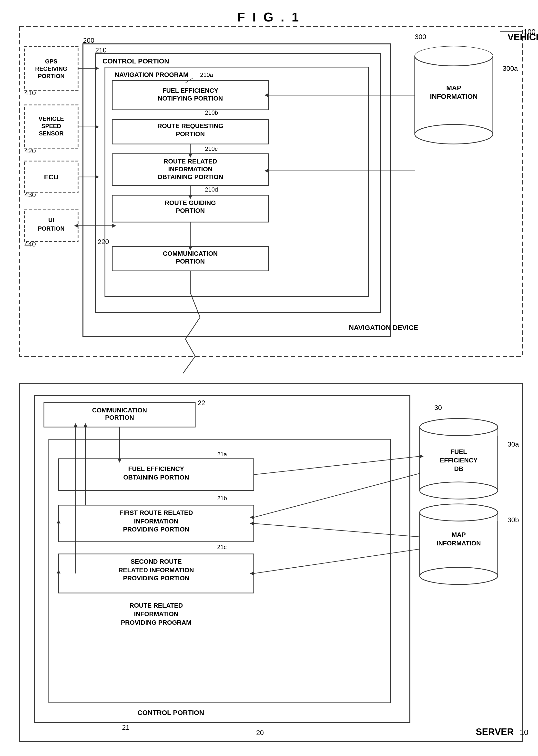 The width and height of the screenshot is (538, 756). I want to click on left-arrow-first-route, so click(59, 521).